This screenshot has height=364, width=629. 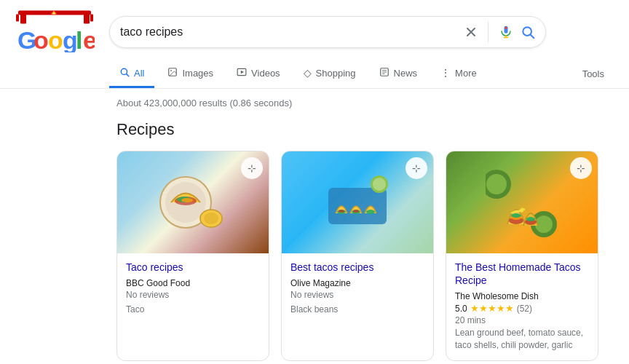 What do you see at coordinates (466, 73) in the screenshot?
I see `tab-more-label: More` at bounding box center [466, 73].